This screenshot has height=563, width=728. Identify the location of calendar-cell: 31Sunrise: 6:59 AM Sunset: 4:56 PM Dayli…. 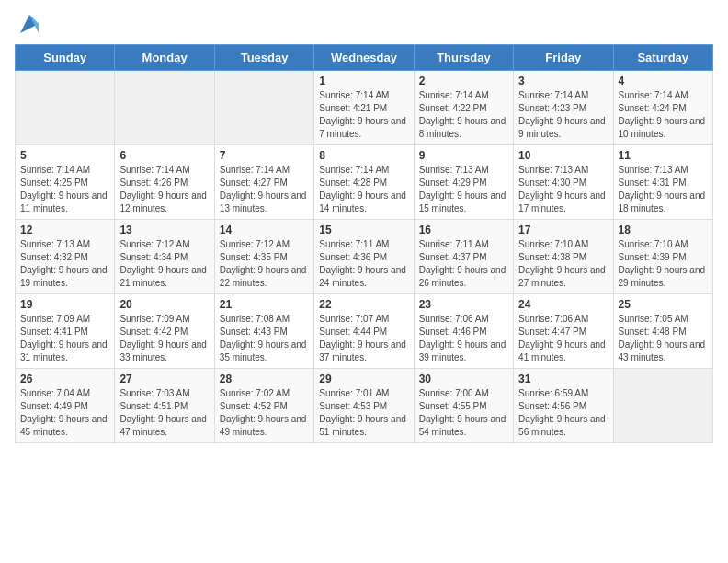
(563, 407).